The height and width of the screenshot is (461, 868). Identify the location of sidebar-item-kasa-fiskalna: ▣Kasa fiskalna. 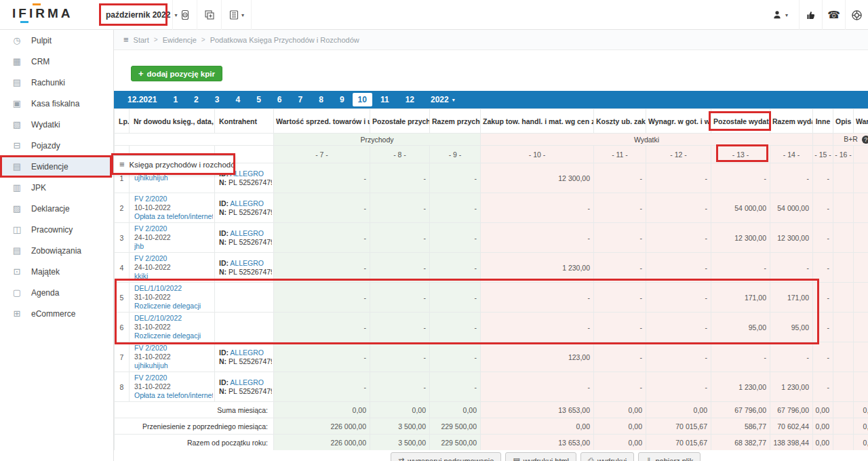
(57, 103).